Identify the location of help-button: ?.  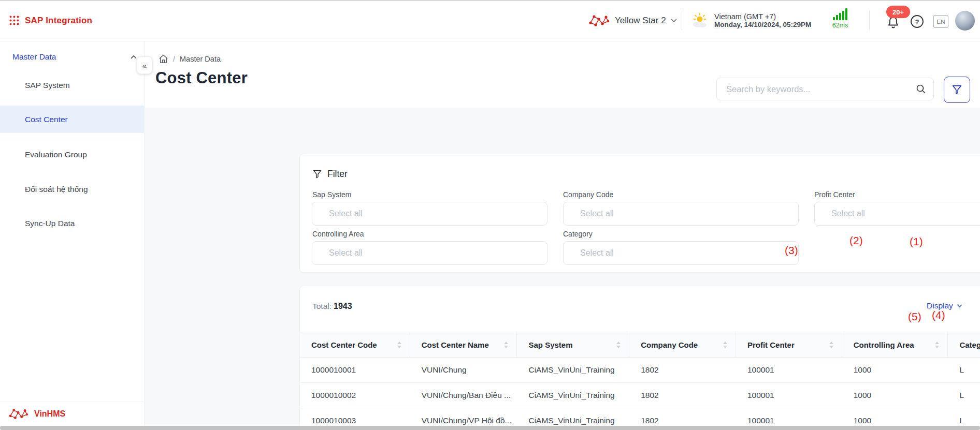
(917, 23).